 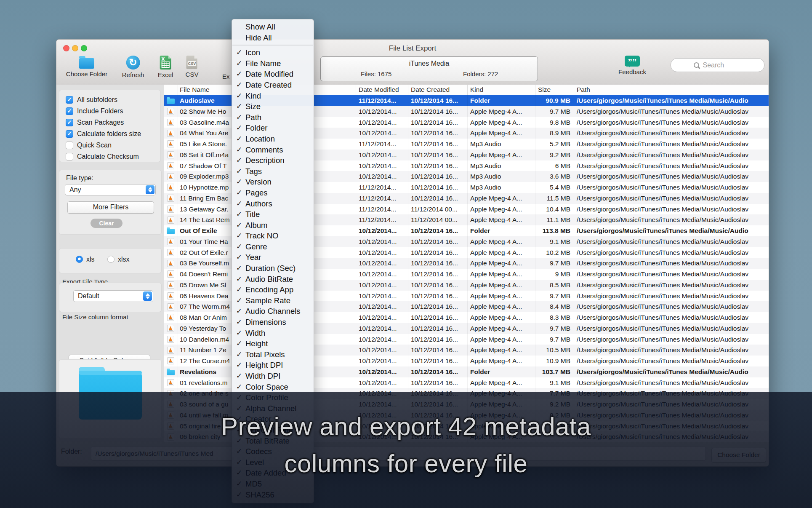 I want to click on column-header-size: Size, so click(x=555, y=90).